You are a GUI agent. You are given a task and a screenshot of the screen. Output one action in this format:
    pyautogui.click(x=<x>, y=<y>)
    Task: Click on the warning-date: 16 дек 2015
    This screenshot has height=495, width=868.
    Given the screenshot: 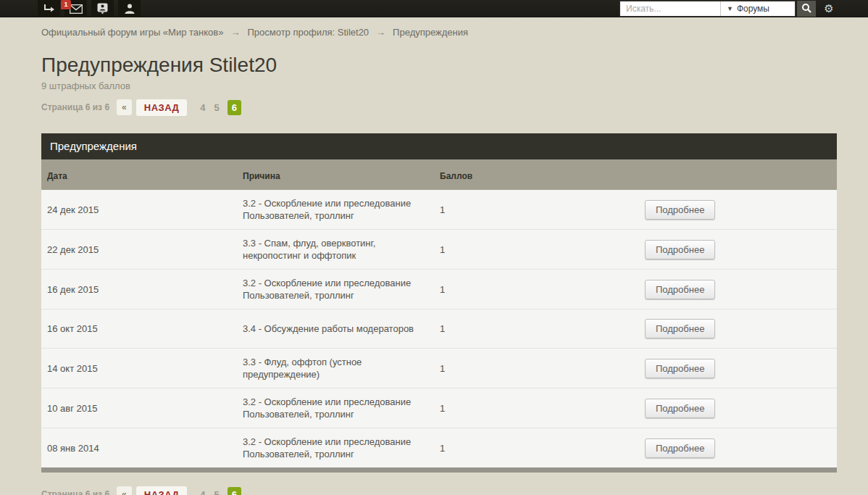 What is the action you would take?
    pyautogui.click(x=142, y=290)
    